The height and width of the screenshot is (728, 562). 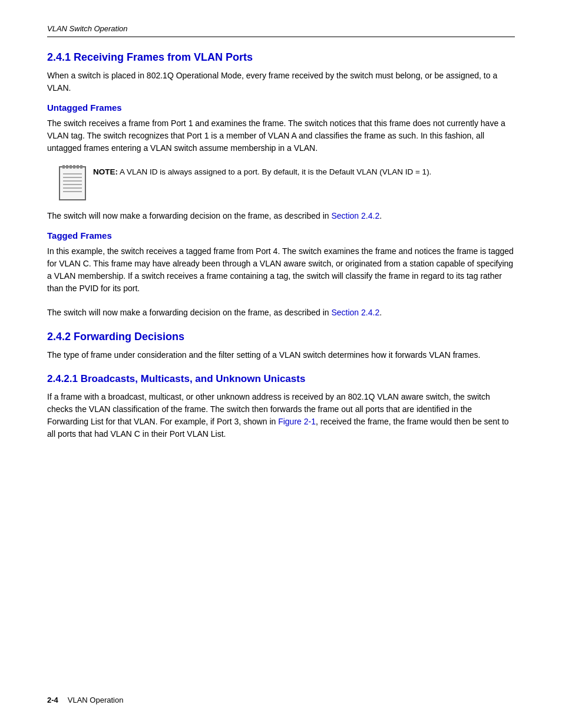 What do you see at coordinates (275, 172) in the screenshot?
I see `note-body: A VLAN ID is always assigned to a port. …` at bounding box center [275, 172].